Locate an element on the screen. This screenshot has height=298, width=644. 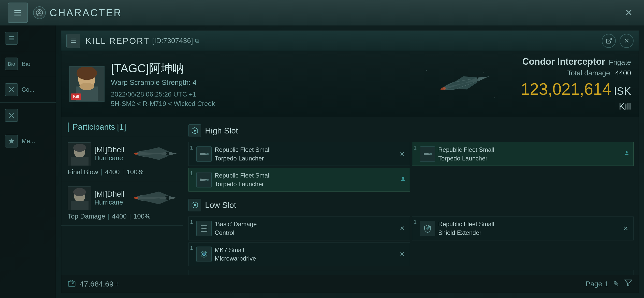
participant-2-percent: 100% is located at coordinates (142, 216).